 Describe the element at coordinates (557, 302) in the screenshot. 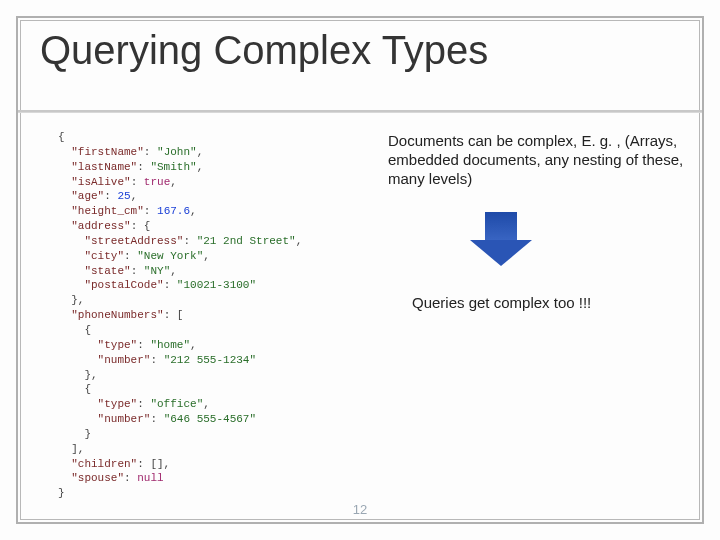

I see `note-queries-complex: Queries get complex too !!!` at that location.